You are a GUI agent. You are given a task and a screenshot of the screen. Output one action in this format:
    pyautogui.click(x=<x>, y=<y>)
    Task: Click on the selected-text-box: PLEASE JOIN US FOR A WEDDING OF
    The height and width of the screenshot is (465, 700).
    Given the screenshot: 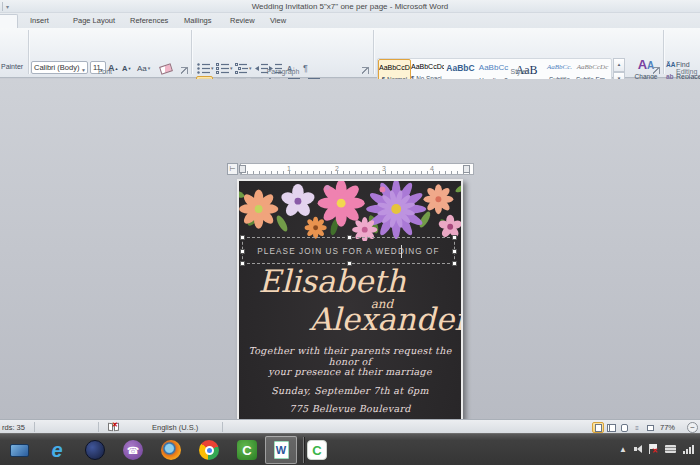 What is the action you would take?
    pyautogui.click(x=348, y=250)
    